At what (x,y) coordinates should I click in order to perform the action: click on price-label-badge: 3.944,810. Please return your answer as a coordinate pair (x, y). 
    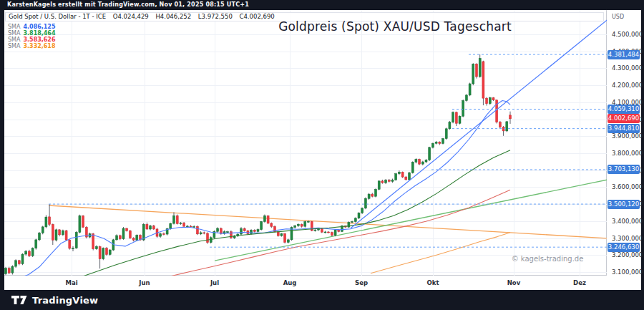
    Looking at the image, I should click on (624, 129).